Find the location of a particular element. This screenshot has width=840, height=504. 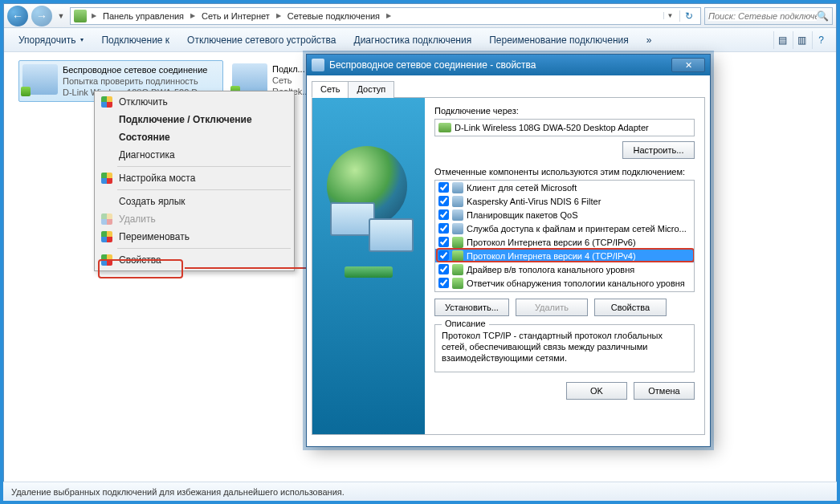

context-menu: Отключить Подключение / Отключение Состо… is located at coordinates (194, 181).